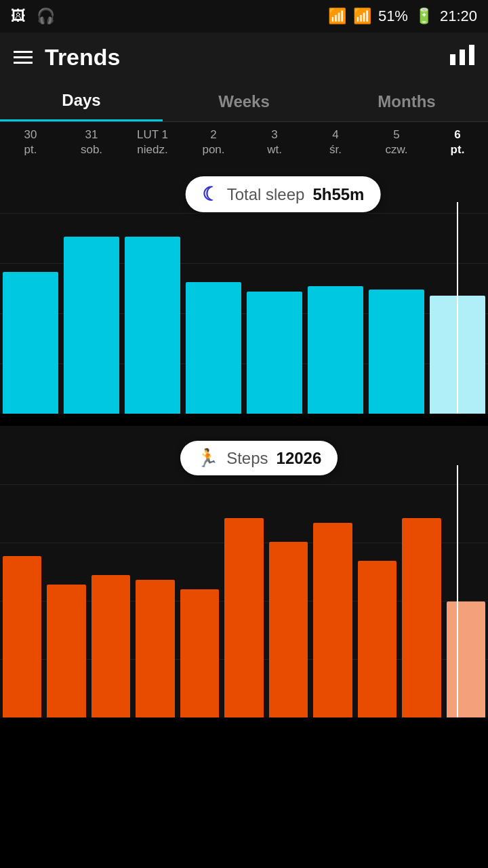  Describe the element at coordinates (83, 57) in the screenshot. I see `page-title: Trends` at that location.